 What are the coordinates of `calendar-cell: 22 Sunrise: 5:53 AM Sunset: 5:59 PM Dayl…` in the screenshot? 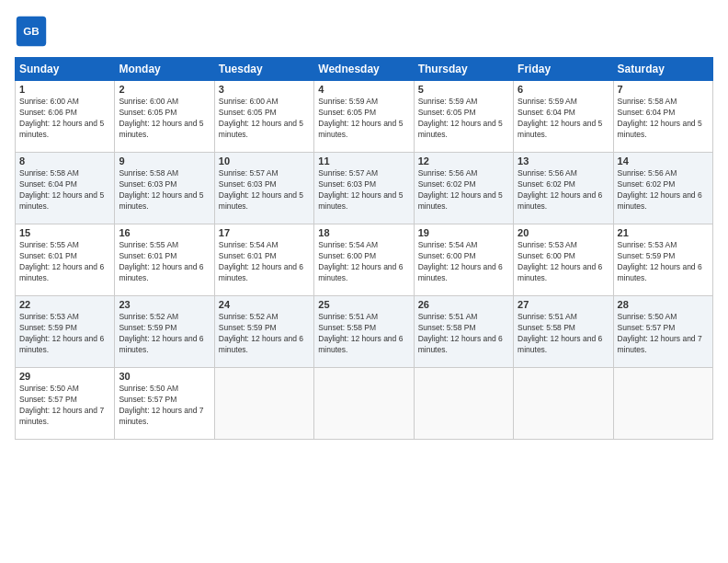 It's located at (65, 332).